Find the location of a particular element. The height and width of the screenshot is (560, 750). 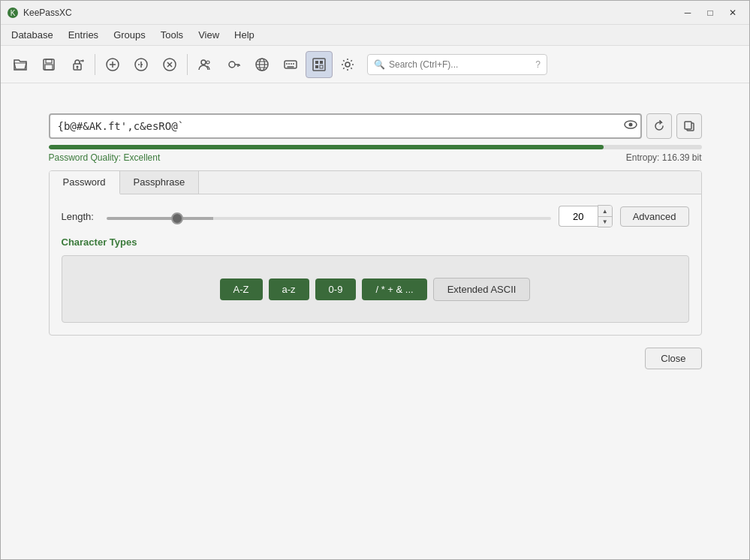

quality-label: Password Quality: Excellent is located at coordinates (105, 158).